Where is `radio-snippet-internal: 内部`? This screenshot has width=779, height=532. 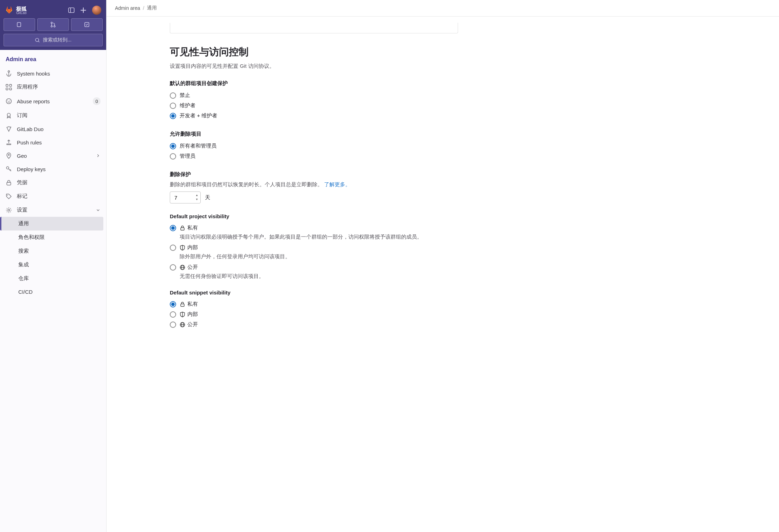 radio-snippet-internal: 内部 is located at coordinates (314, 314).